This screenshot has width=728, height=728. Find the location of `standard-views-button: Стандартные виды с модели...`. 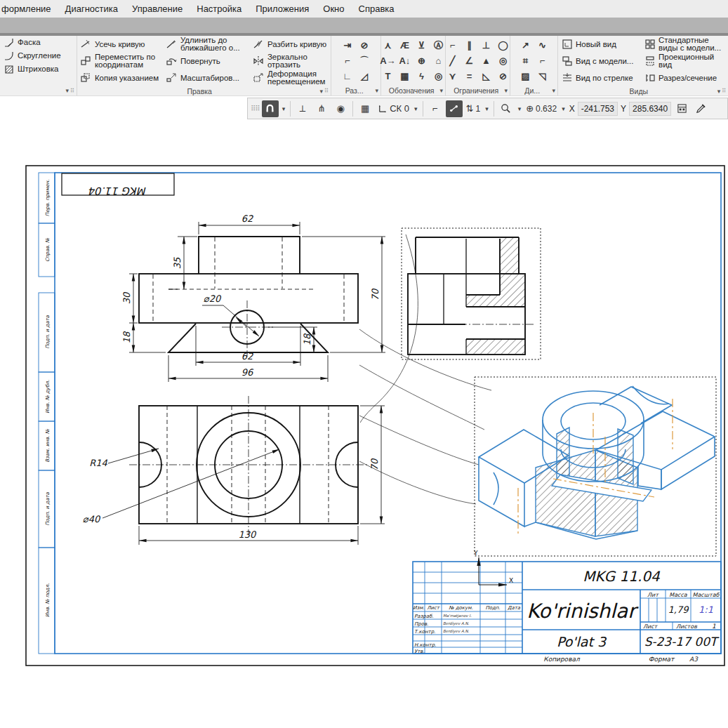

standard-views-button: Стандартные виды с модели... is located at coordinates (684, 44).